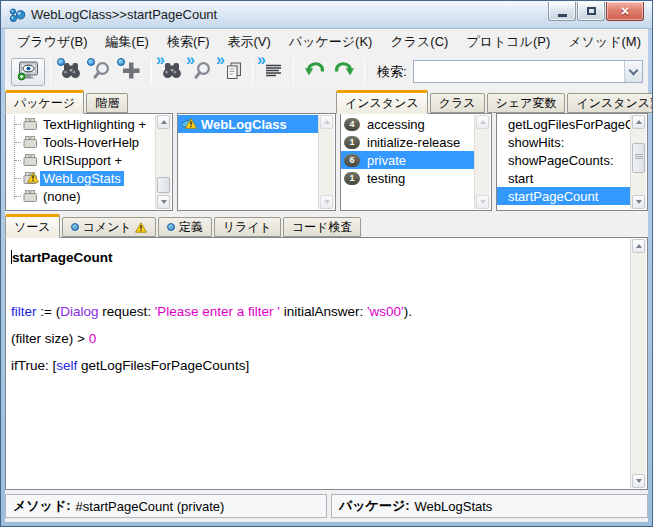 Image resolution: width=653 pixels, height=527 pixels. What do you see at coordinates (248, 227) in the screenshot?
I see `tab-rewrite: リライト` at bounding box center [248, 227].